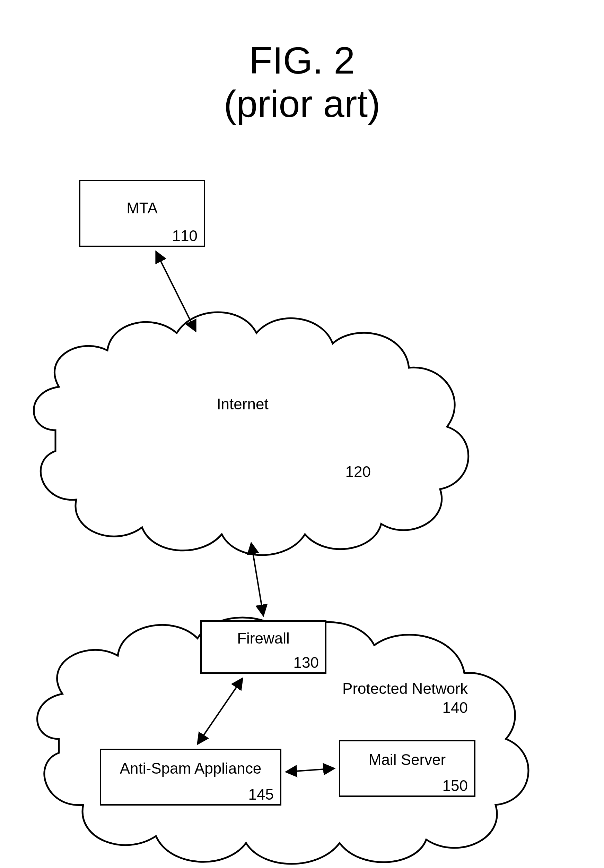  I want to click on mailserver-label: Mail Server, so click(407, 760).